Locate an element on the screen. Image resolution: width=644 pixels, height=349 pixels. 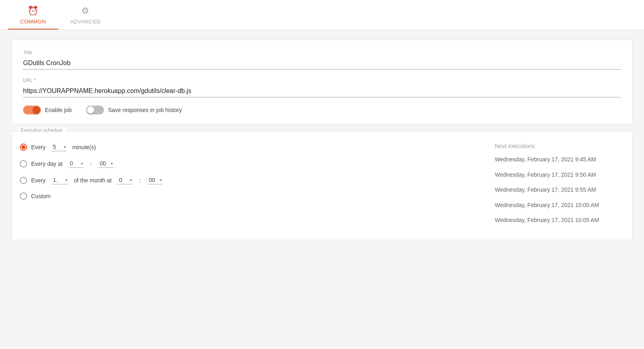
enable-job-toggle-item: Enable job is located at coordinates (47, 110).